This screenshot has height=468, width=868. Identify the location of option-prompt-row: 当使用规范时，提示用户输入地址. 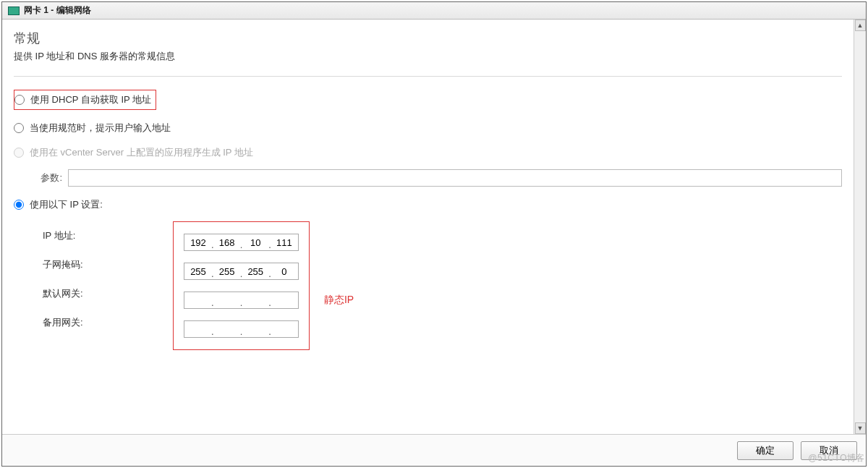
(428, 128).